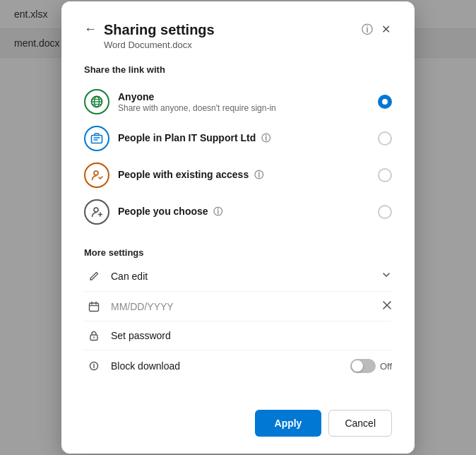 Image resolution: width=476 pixels, height=455 pixels. What do you see at coordinates (258, 175) in the screenshot?
I see `existing-info-icon: ⓘ` at bounding box center [258, 175].